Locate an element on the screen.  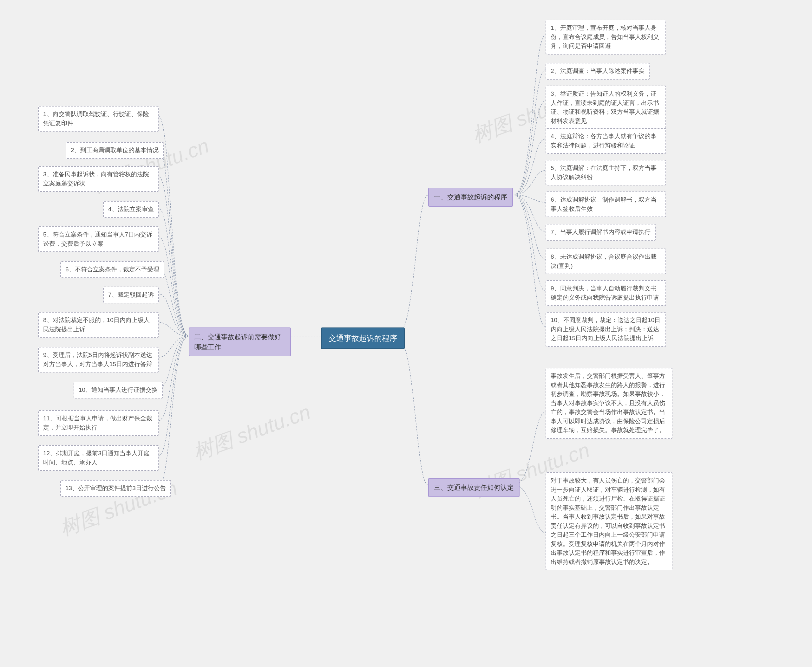
watermark: 树图 shutu.cn is located at coordinates (252, 432).